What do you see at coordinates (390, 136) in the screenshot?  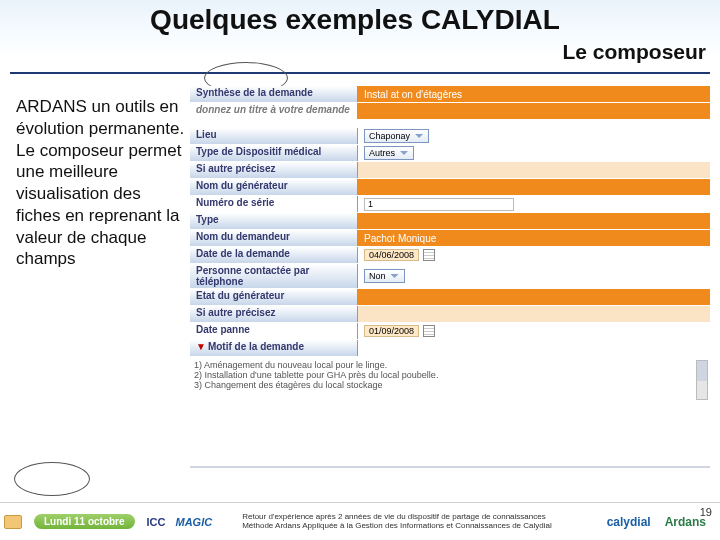 I see `select-lieu-text: Chaponay` at bounding box center [390, 136].